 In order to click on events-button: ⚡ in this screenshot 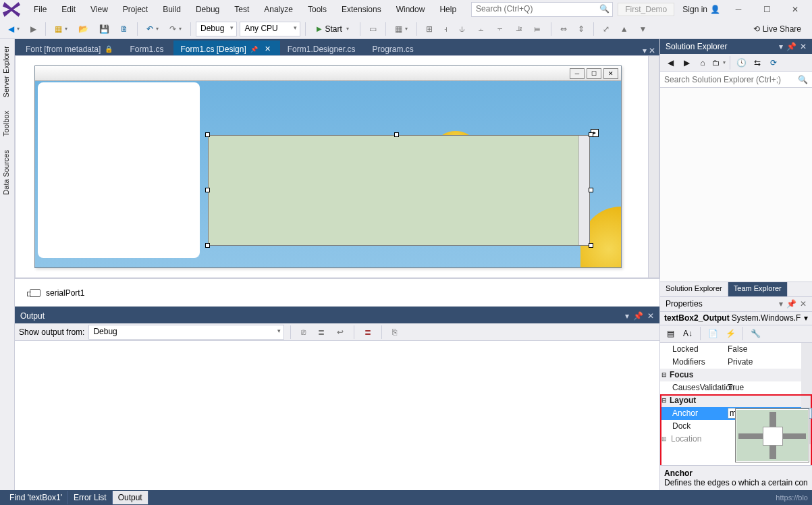, I will do `click(730, 334)`.